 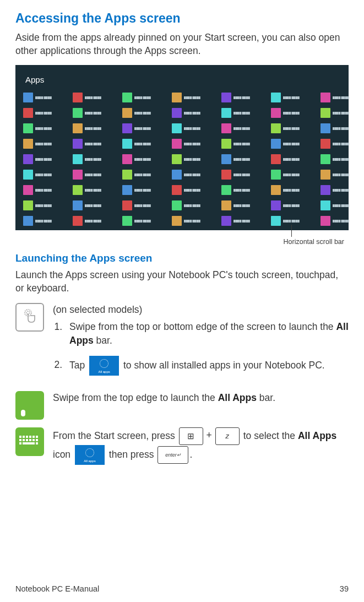 What do you see at coordinates (200, 343) in the screenshot?
I see `touch-instruction-body: (on selected models) Swipe from the top …` at bounding box center [200, 343].